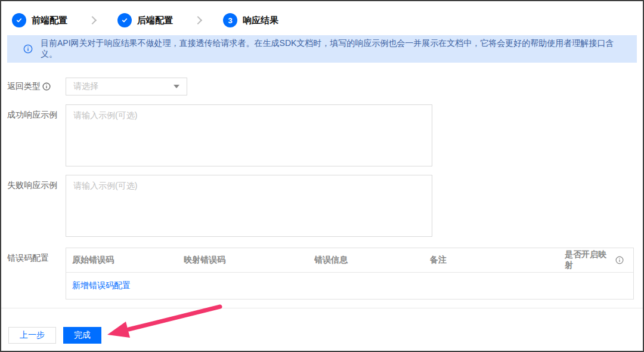 The height and width of the screenshot is (352, 644). What do you see at coordinates (325, 87) in the screenshot?
I see `return-type-row: 返回类型 请选择` at bounding box center [325, 87].